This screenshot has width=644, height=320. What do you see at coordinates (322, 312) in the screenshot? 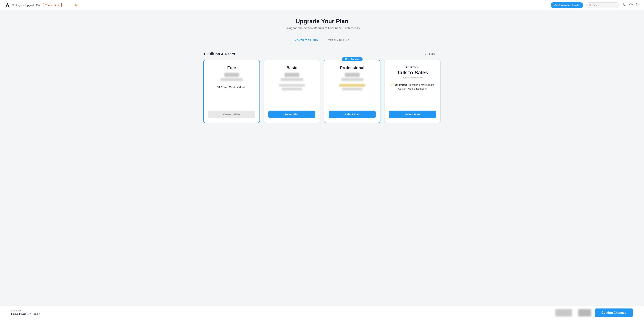
I see `summary-bar: Summary Free Plan + 1 user Confirm Chang…` at bounding box center [322, 312].